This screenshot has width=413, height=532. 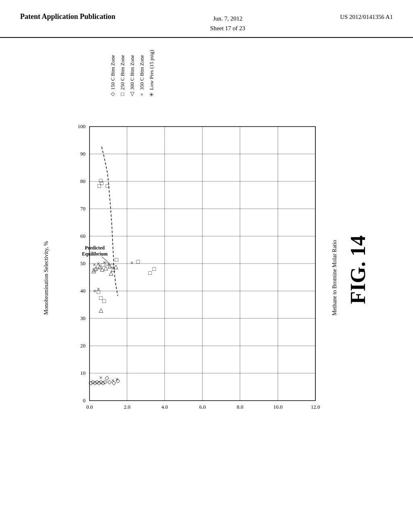 I want to click on legend-label-1: 150 C Btm Zone, so click(x=113, y=73).